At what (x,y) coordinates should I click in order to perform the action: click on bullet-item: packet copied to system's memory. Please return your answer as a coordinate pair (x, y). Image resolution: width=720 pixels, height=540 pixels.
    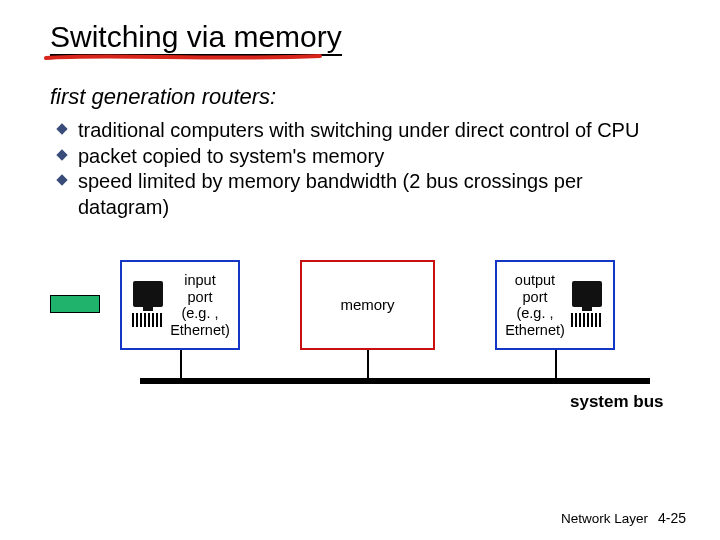
    Looking at the image, I should click on (363, 157).